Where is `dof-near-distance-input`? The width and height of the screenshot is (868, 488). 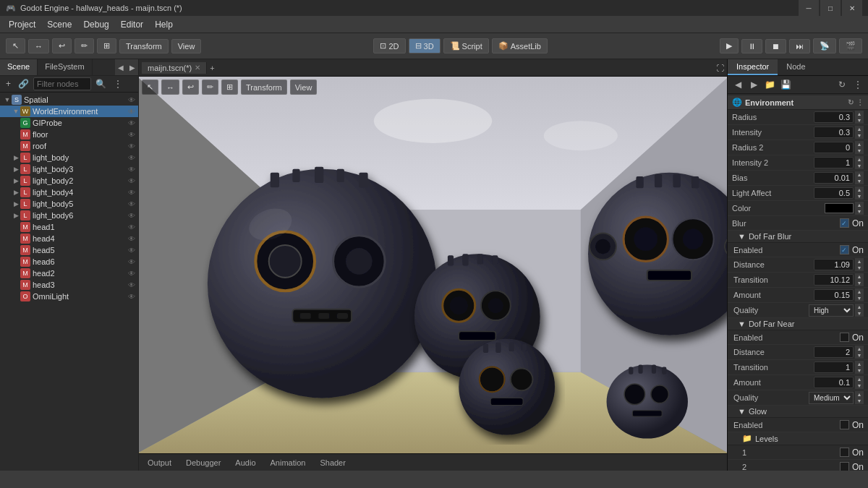 dof-near-distance-input is located at coordinates (833, 352).